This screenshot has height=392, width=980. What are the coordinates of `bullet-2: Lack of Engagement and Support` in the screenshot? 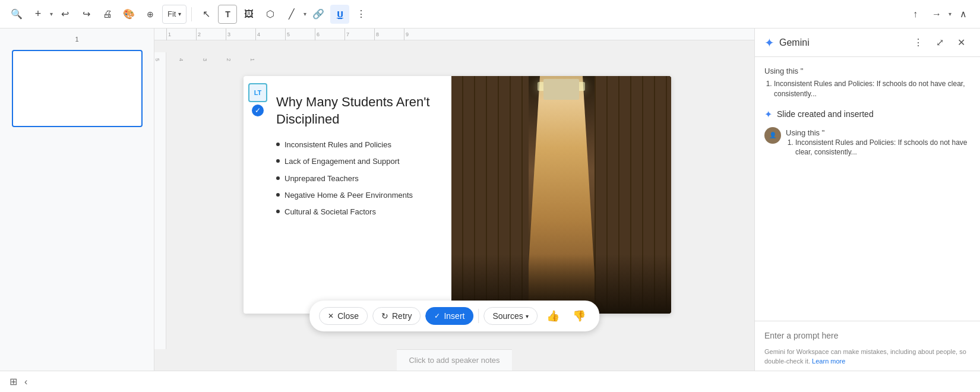 It's located at (358, 162).